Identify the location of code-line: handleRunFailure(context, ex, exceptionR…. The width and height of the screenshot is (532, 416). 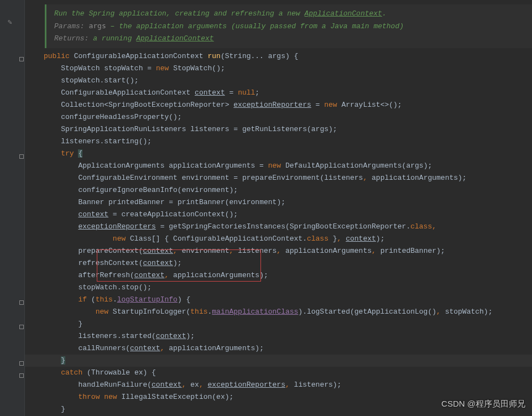
(279, 385).